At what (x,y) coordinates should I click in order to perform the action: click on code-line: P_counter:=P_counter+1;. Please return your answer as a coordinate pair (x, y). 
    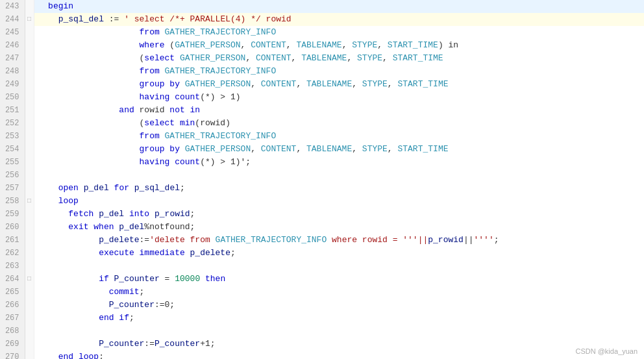
    Looking at the image, I should click on (339, 344).